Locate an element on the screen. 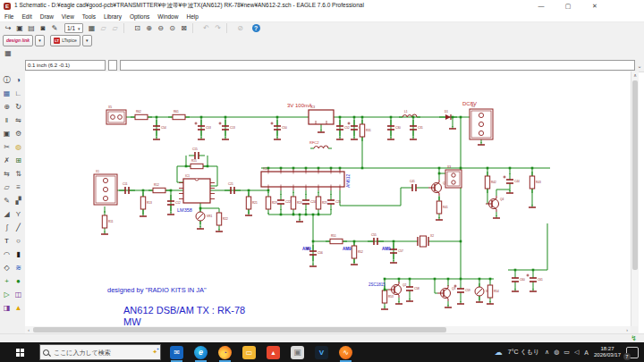 Image resolution: width=644 pixels, height=362 pixels. invoke-icon: ∫ is located at coordinates (7, 227).